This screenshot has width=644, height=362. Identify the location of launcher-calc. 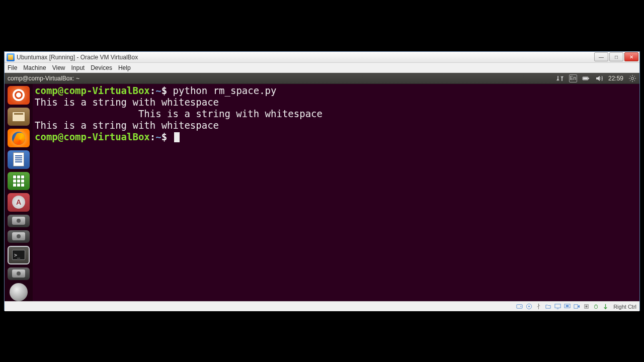
(19, 181).